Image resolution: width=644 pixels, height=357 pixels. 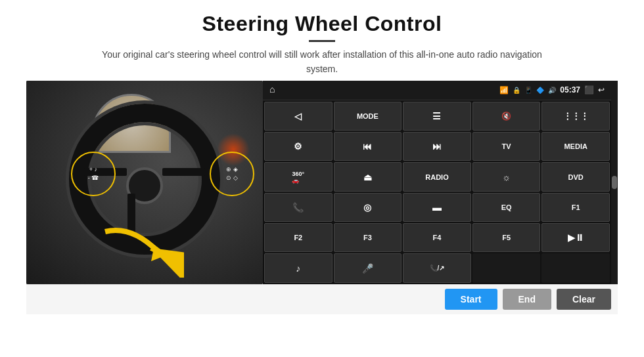 I want to click on f3-label: F3, so click(x=368, y=238).